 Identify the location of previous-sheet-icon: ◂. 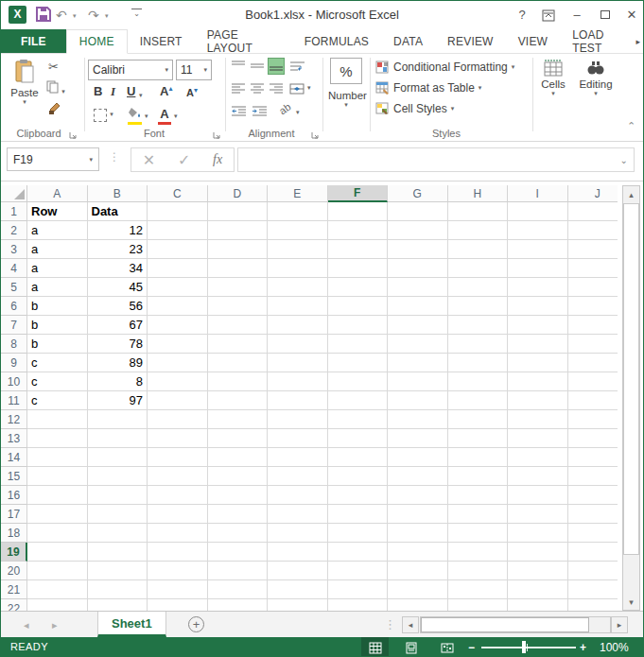
(26, 626).